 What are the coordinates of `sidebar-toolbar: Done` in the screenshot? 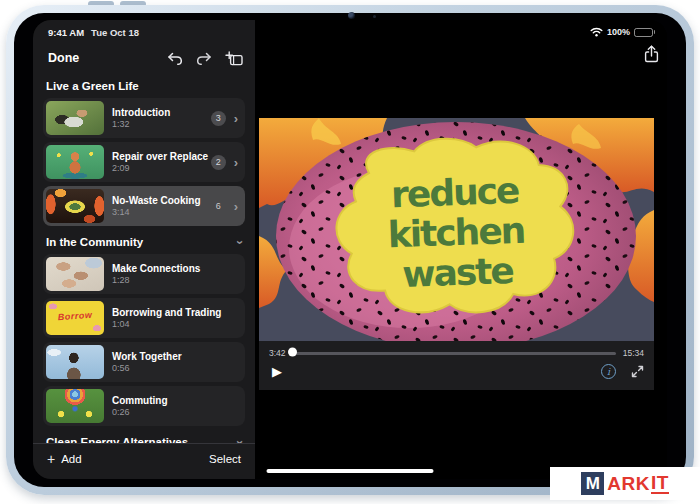 It's located at (144, 58).